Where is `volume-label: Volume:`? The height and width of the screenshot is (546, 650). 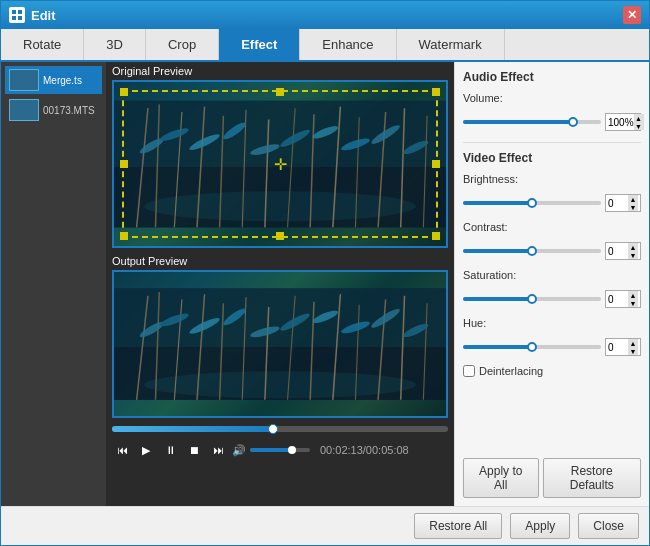 volume-label: Volume: is located at coordinates (496, 98).